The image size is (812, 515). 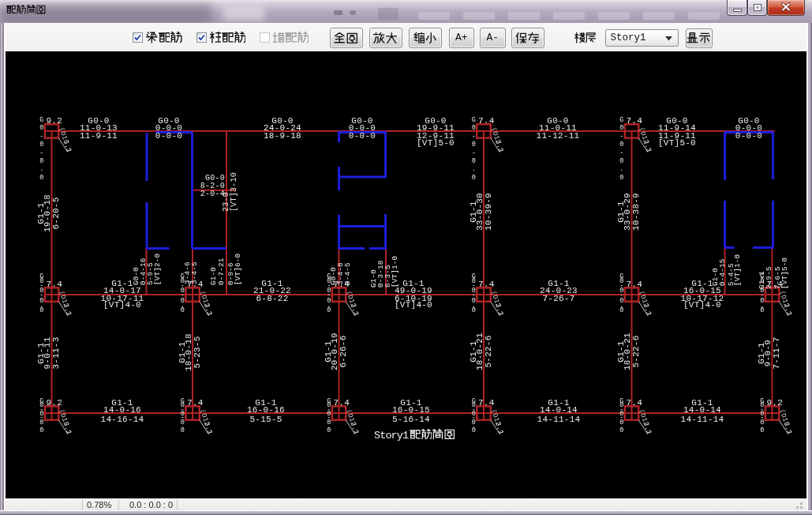 What do you see at coordinates (234, 192) in the screenshot?
I see `svg-text: [VT]3-10` at bounding box center [234, 192].